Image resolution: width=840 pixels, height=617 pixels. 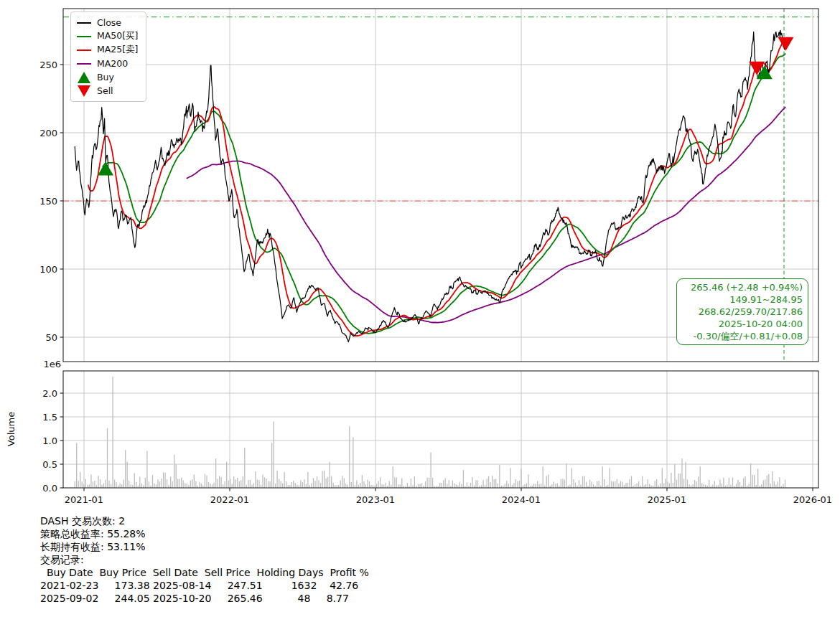 What do you see at coordinates (108, 23) in the screenshot?
I see `legend-item: Close` at bounding box center [108, 23].